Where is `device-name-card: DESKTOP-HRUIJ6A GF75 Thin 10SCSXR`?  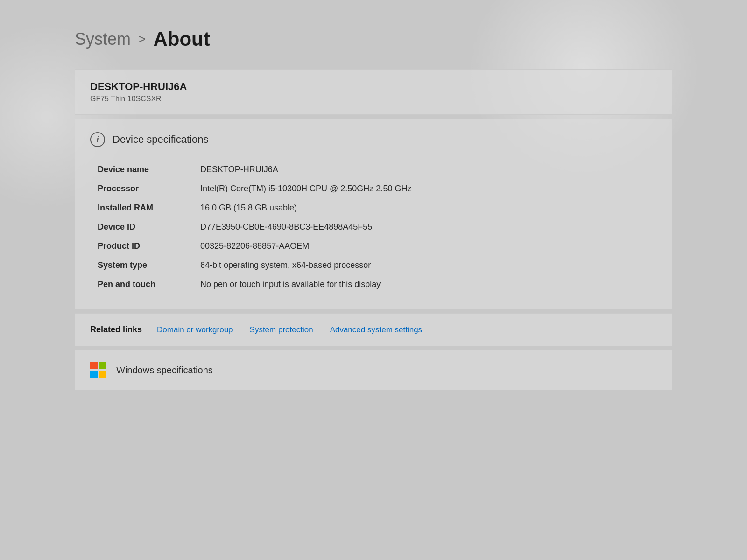
device-name-card: DESKTOP-HRUIJ6A GF75 Thin 10SCSXR is located at coordinates (374, 92).